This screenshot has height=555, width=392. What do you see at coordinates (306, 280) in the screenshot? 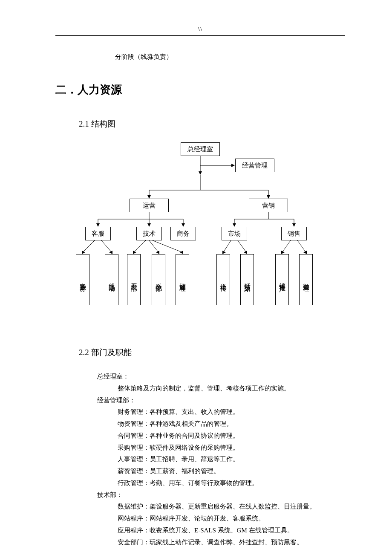
I see `org-leaf-s2: 渠道管理` at bounding box center [306, 280].